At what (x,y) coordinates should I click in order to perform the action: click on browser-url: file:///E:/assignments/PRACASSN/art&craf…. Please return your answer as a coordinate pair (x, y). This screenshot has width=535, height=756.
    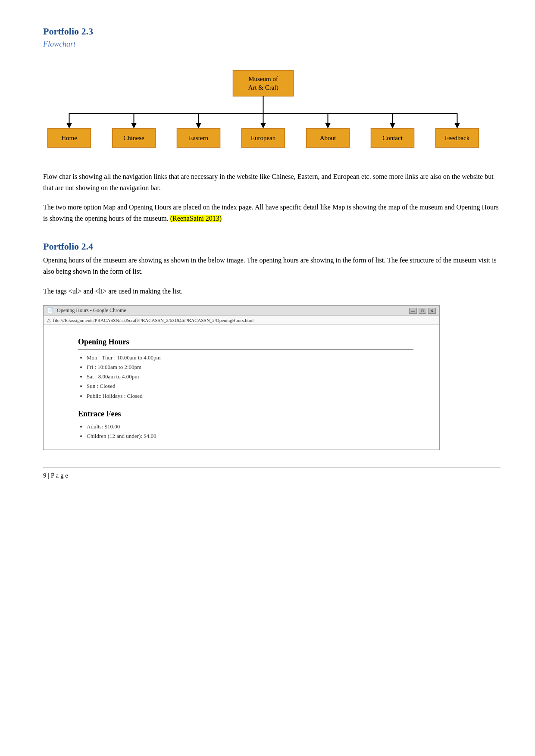
    Looking at the image, I should click on (153, 320).